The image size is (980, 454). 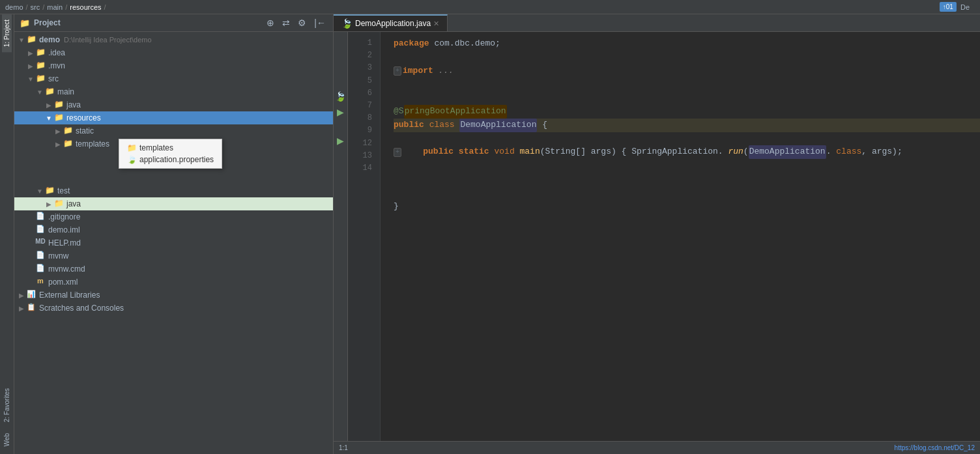 I want to click on popup-item-appprops: 🍃 application.properties, so click(x=171, y=160).